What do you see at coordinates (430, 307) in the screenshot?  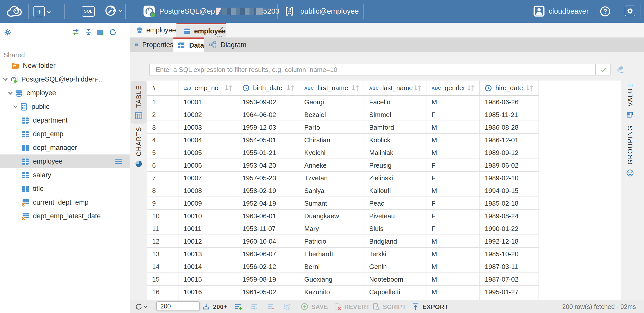 I see `export-button: EXPORT` at bounding box center [430, 307].